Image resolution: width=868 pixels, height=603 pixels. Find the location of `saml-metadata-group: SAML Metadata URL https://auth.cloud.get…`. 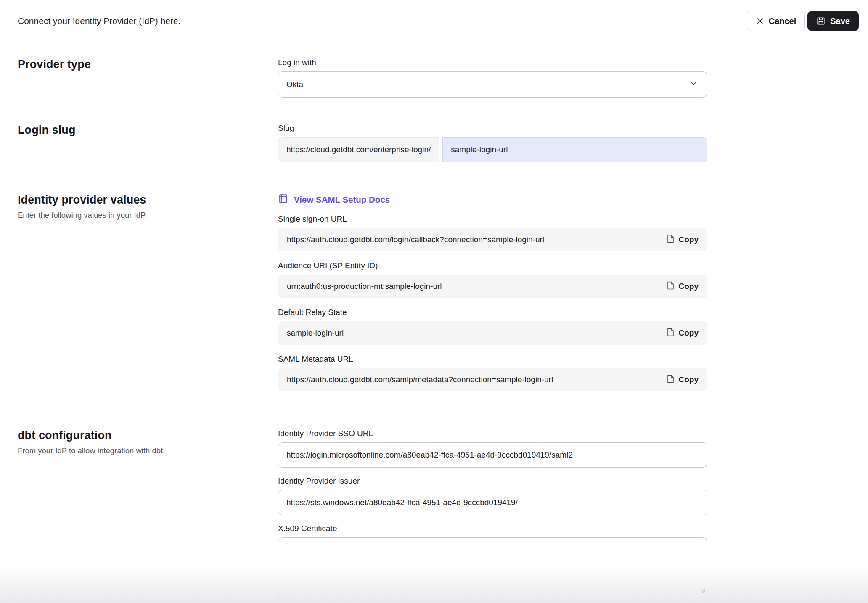

saml-metadata-group: SAML Metadata URL https://auth.cloud.get… is located at coordinates (493, 373).